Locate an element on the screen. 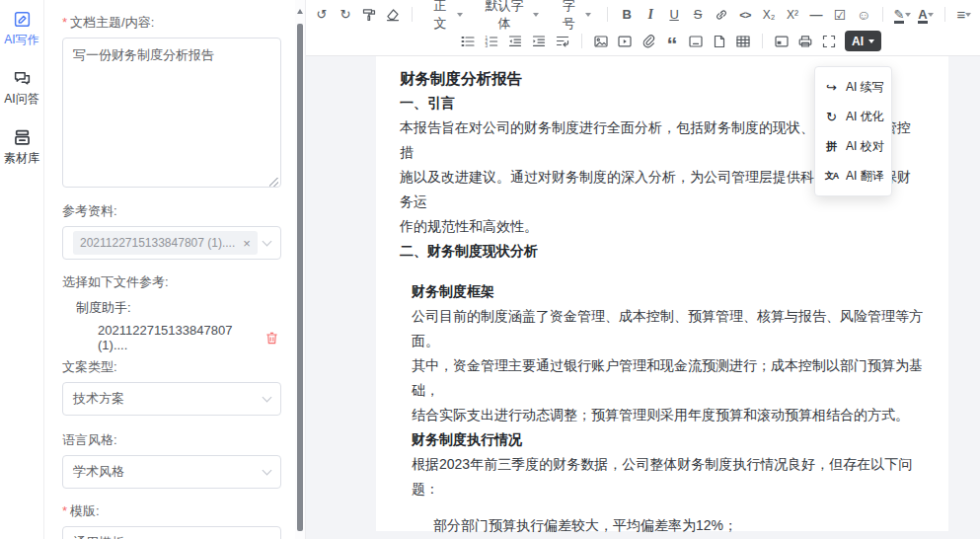  ai-dropdown-button: AI is located at coordinates (863, 41).